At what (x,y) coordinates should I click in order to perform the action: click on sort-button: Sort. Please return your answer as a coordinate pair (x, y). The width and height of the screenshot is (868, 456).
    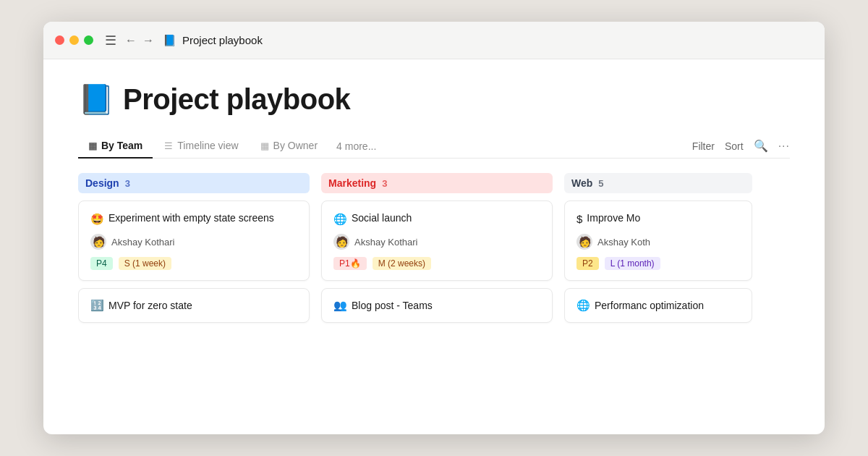
    Looking at the image, I should click on (734, 146).